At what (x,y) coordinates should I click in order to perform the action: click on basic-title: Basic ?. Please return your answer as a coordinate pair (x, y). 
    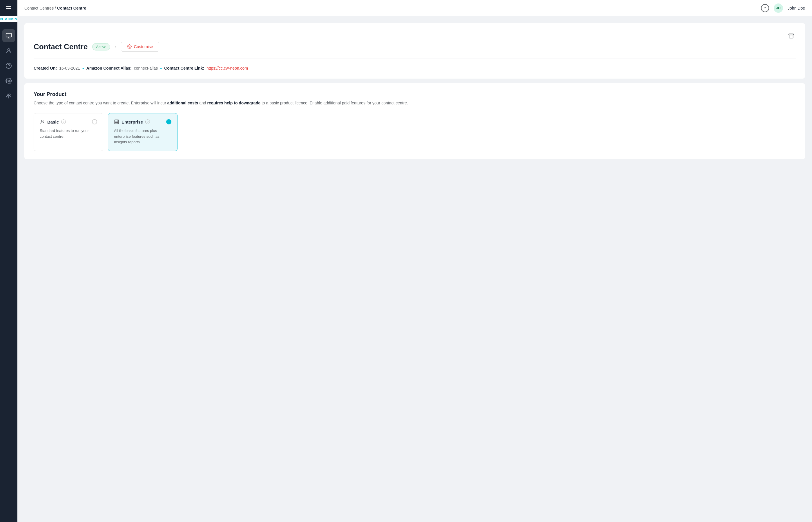
    Looking at the image, I should click on (53, 122).